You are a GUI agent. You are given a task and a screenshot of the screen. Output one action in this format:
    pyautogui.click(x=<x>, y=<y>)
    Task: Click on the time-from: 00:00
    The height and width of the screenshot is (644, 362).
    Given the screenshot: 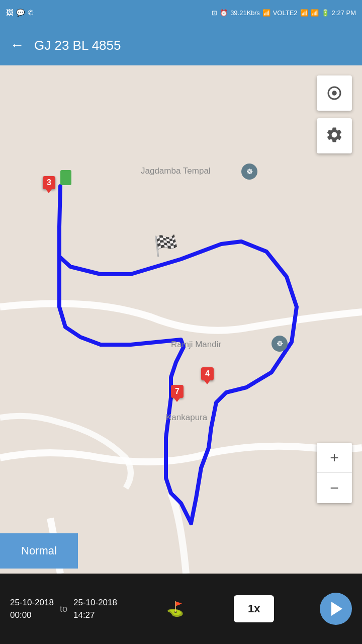 What is the action you would take?
    pyautogui.click(x=32, y=615)
    